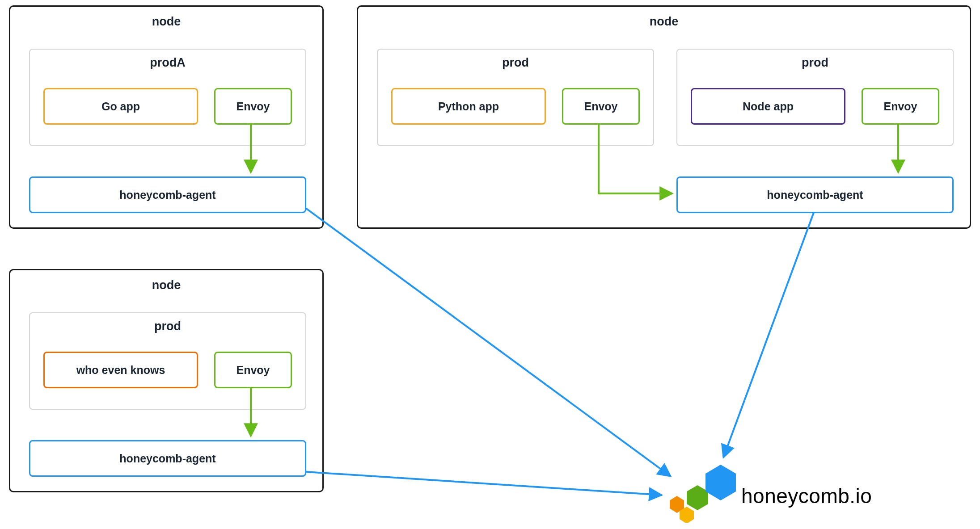  Describe the element at coordinates (469, 106) in the screenshot. I see `container-python-app: Python app` at that location.